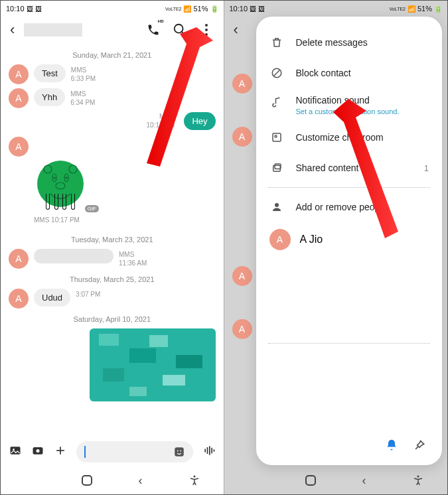 The height and width of the screenshot is (495, 448). Describe the element at coordinates (112, 98) in the screenshot. I see `message-row: A Yhh MMS 6:34 PM` at that location.